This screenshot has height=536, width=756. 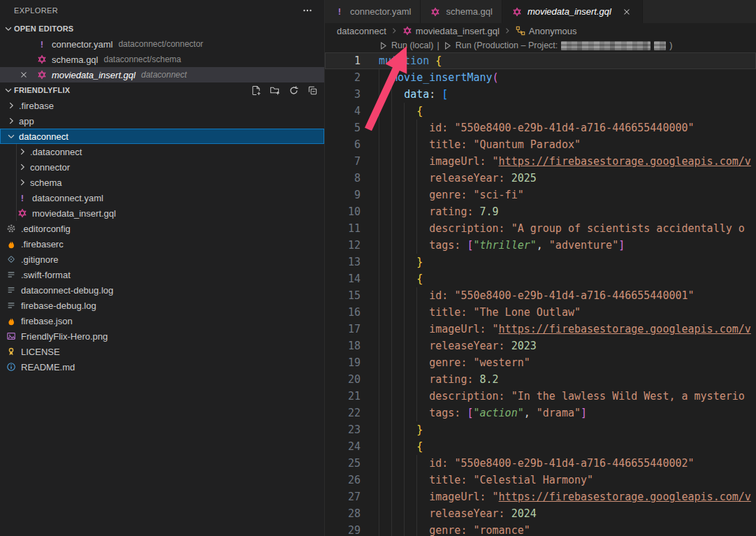 I want to click on line-number: 1, so click(x=342, y=61).